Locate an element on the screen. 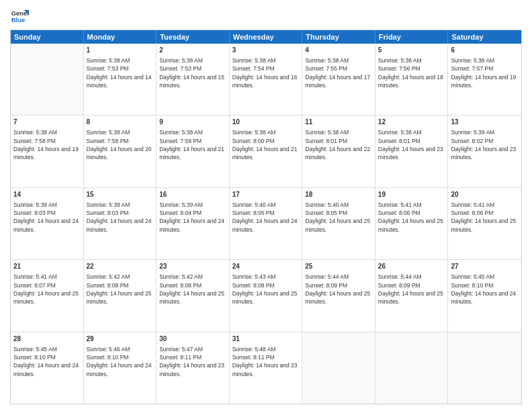 The height and width of the screenshot is (411, 532). day-number: 25 is located at coordinates (339, 267).